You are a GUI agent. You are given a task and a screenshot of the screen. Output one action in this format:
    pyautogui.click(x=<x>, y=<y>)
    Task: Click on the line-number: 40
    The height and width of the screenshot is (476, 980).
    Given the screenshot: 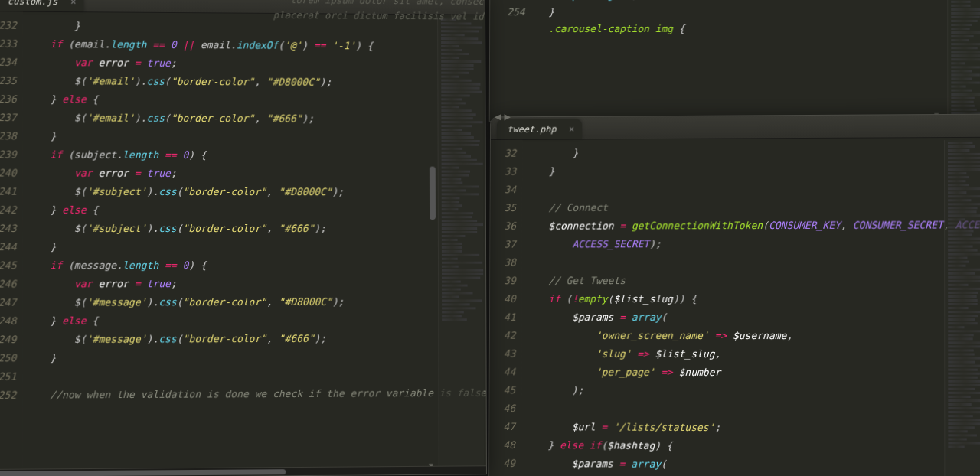 What is the action you would take?
    pyautogui.click(x=505, y=299)
    